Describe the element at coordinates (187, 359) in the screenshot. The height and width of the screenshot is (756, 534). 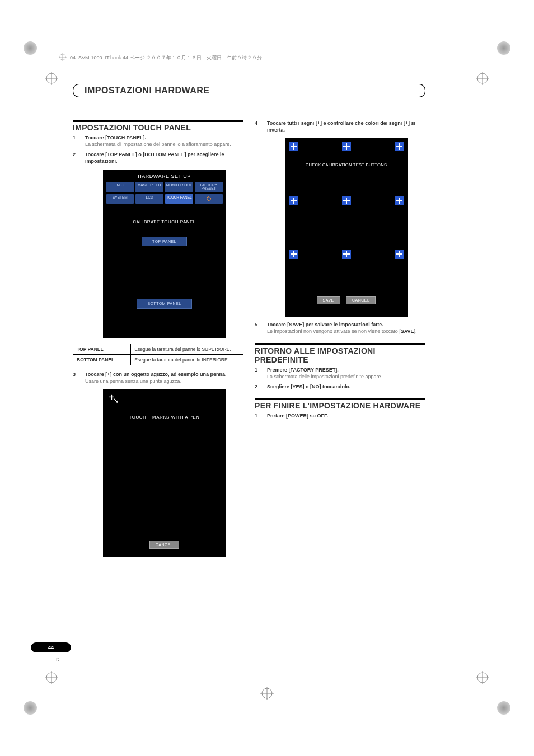
I see `table-val: Esegue la taratura del pannello INFERIOR…` at that location.